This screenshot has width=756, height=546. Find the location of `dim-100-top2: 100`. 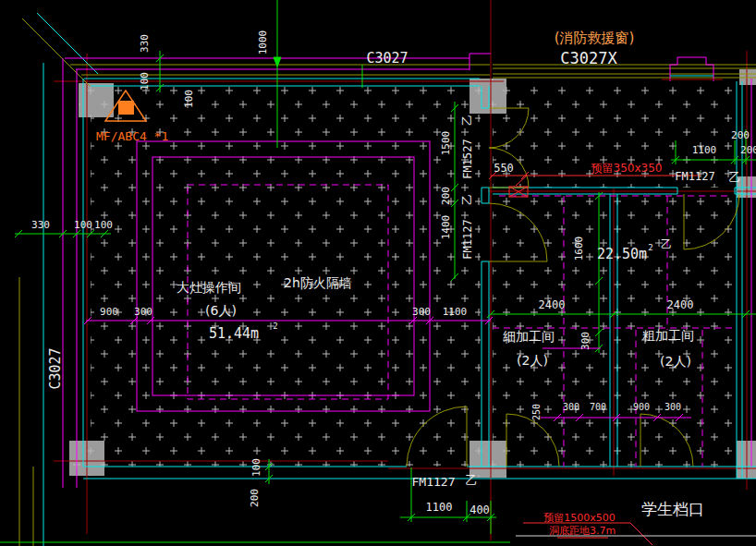

dim-100-top2: 100 is located at coordinates (189, 99).